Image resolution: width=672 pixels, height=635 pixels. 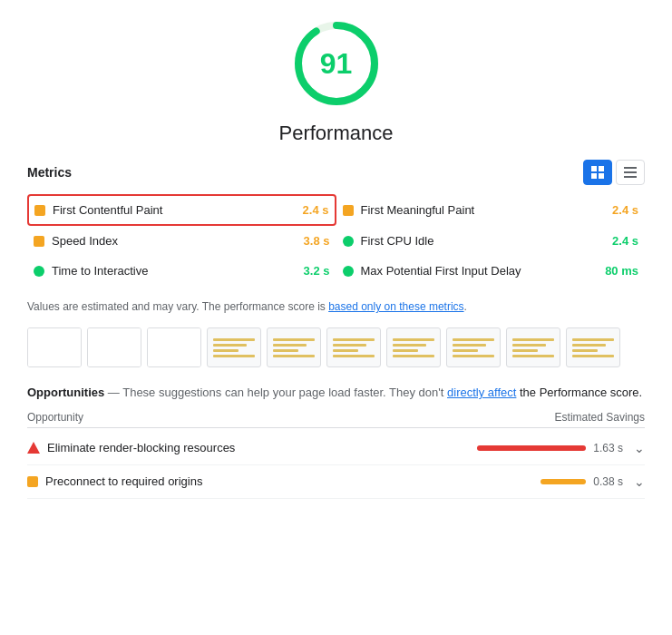 I want to click on opportunities-end: the Performance score., so click(x=579, y=392).